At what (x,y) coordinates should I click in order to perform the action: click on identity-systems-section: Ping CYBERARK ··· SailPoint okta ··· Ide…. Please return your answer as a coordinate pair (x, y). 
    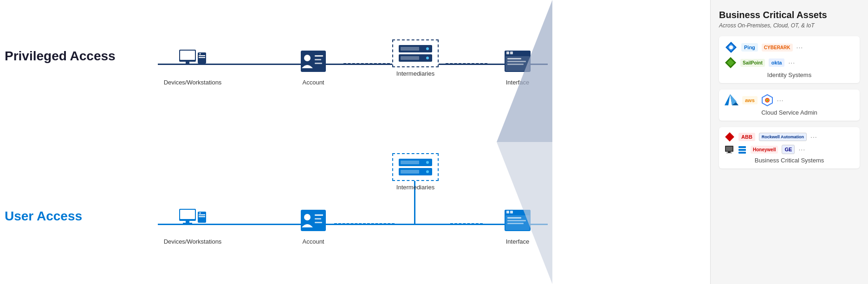
    Looking at the image, I should click on (789, 59).